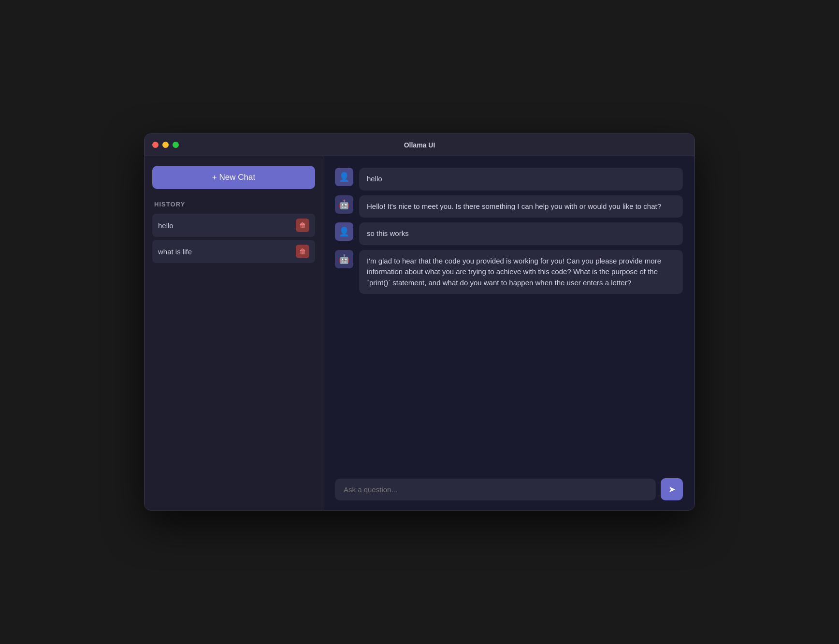  Describe the element at coordinates (234, 225) in the screenshot. I see `history-item-hello: hello 🗑` at that location.